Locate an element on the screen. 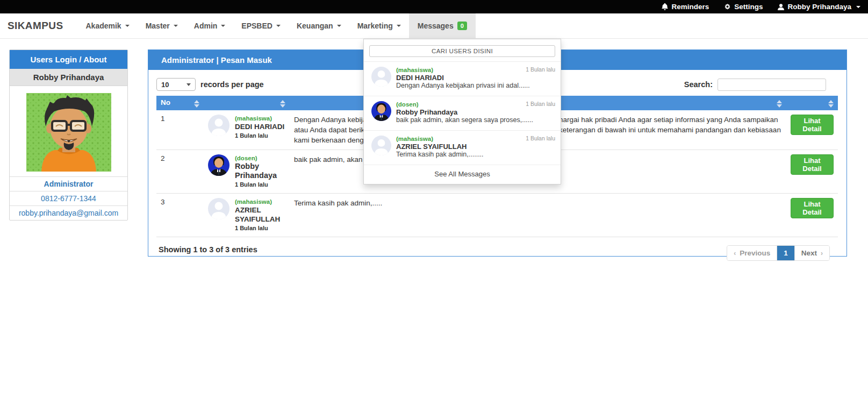  column-header-action is located at coordinates (812, 103).